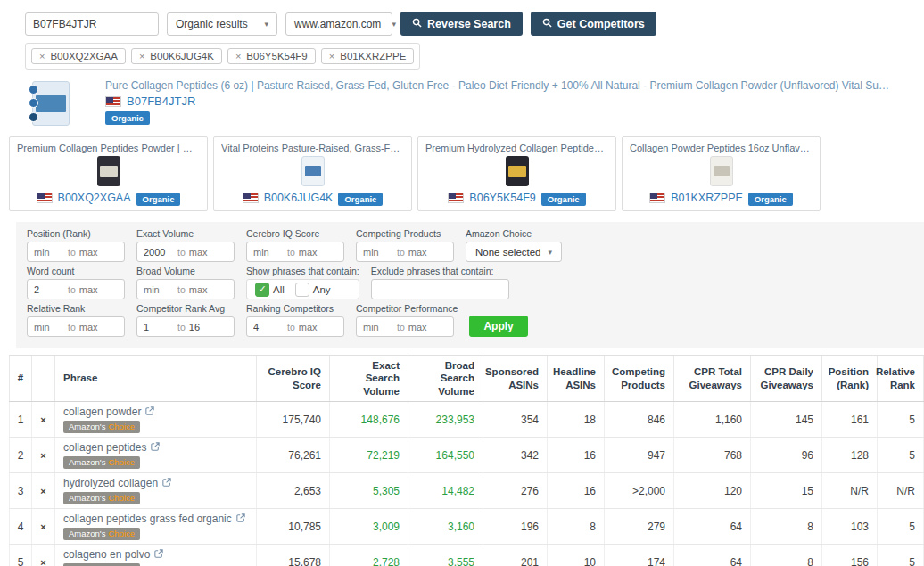 The width and height of the screenshot is (924, 566). Describe the element at coordinates (150, 412) in the screenshot. I see `external-link-icon` at that location.